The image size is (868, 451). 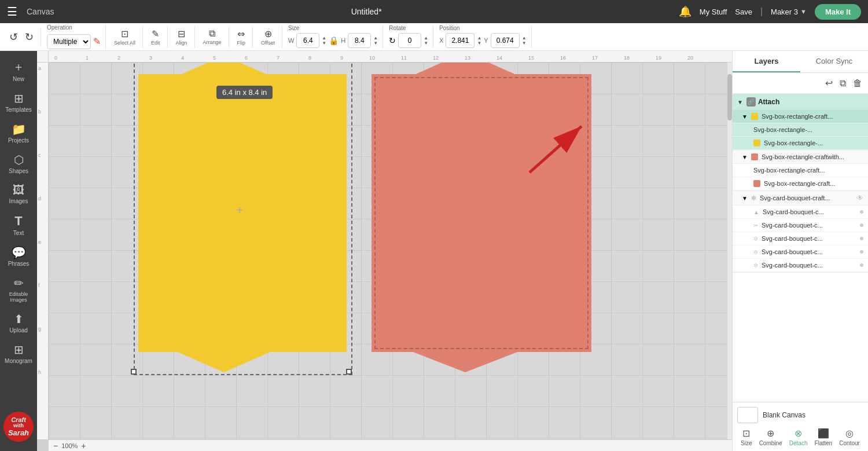 What do you see at coordinates (19, 289) in the screenshot?
I see `sidebar-item-editable-images: ✏ Editable Images` at bounding box center [19, 289].